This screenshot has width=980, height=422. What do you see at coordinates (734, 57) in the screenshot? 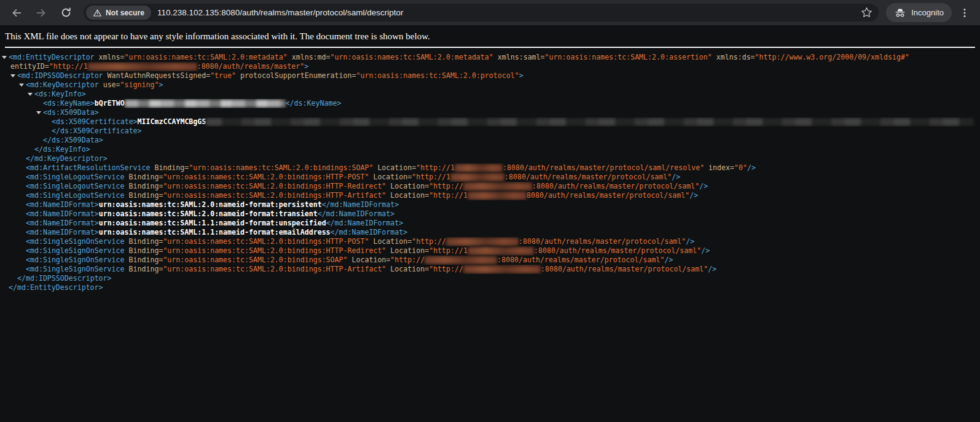
I see `xml-attribute-name: xmlns:ds=` at bounding box center [734, 57].